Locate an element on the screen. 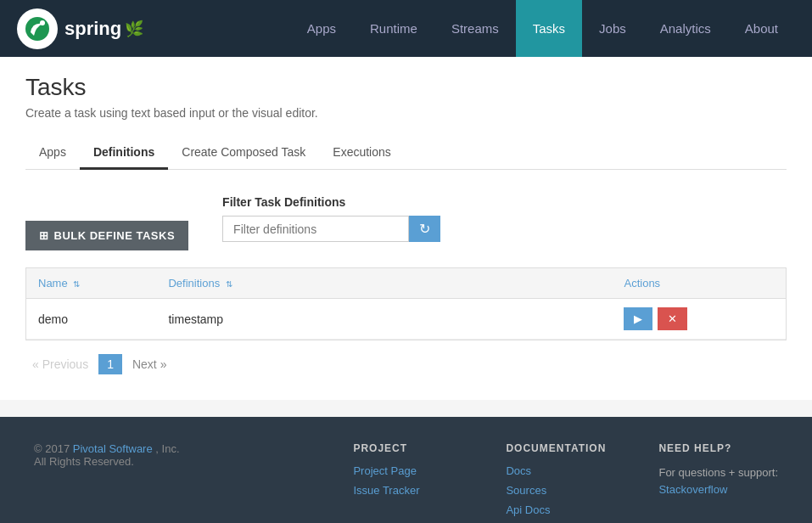  name-sort-icon: ⇅ is located at coordinates (76, 284).